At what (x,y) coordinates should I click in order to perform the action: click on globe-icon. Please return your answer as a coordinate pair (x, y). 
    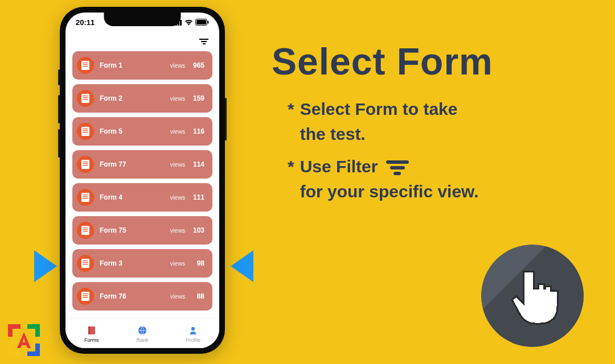
    Looking at the image, I should click on (142, 330).